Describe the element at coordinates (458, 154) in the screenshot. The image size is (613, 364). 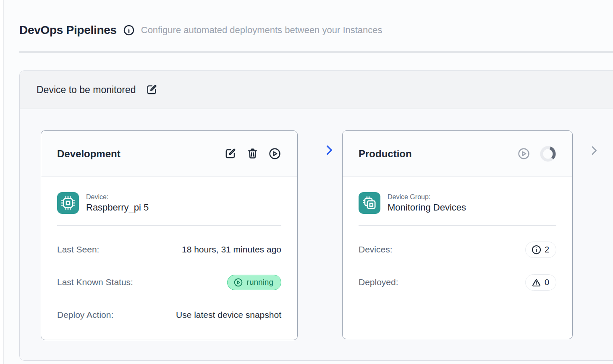
I see `production-card-header: Production` at that location.